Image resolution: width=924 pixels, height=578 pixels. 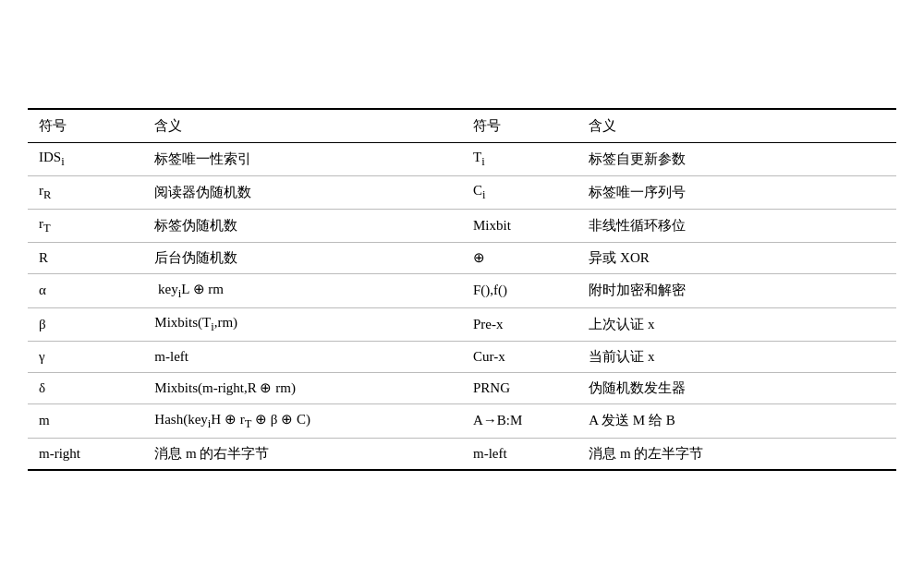 What do you see at coordinates (85, 324) in the screenshot?
I see `symbol1-cell: β` at bounding box center [85, 324].